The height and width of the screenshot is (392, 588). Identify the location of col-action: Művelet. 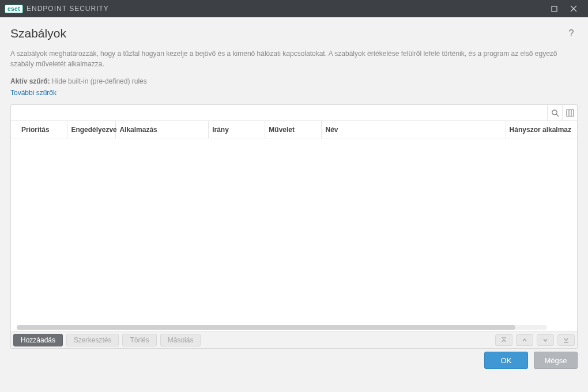
(293, 129).